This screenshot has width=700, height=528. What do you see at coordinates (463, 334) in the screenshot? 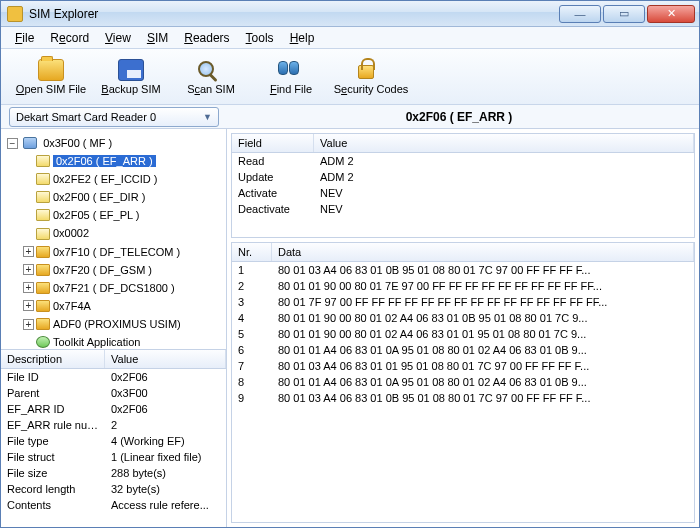
I see `record-row: 580 01 01 90 00 80 01 02 A4 06 83 01 01 …` at bounding box center [463, 334].